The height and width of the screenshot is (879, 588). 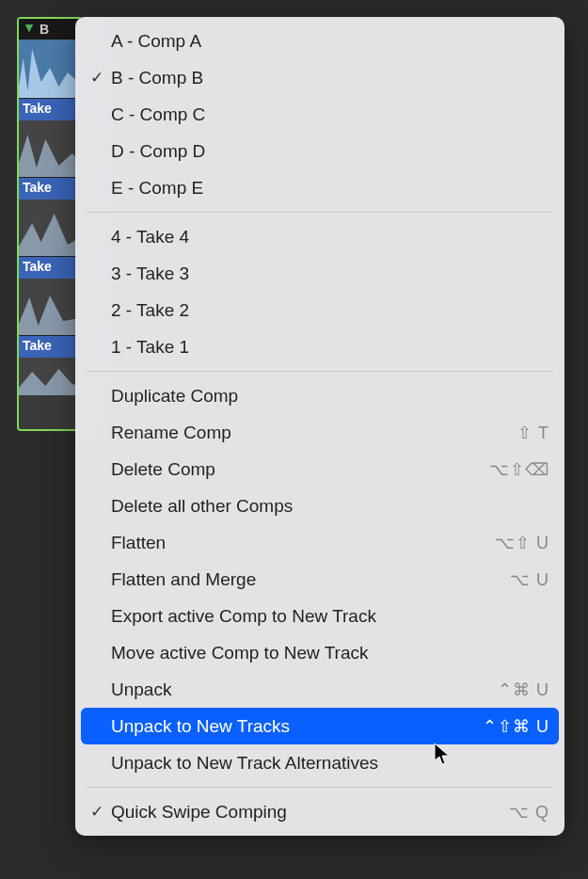 What do you see at coordinates (320, 433) in the screenshot?
I see `menu-item-action: Rename Comp⇧ T` at bounding box center [320, 433].